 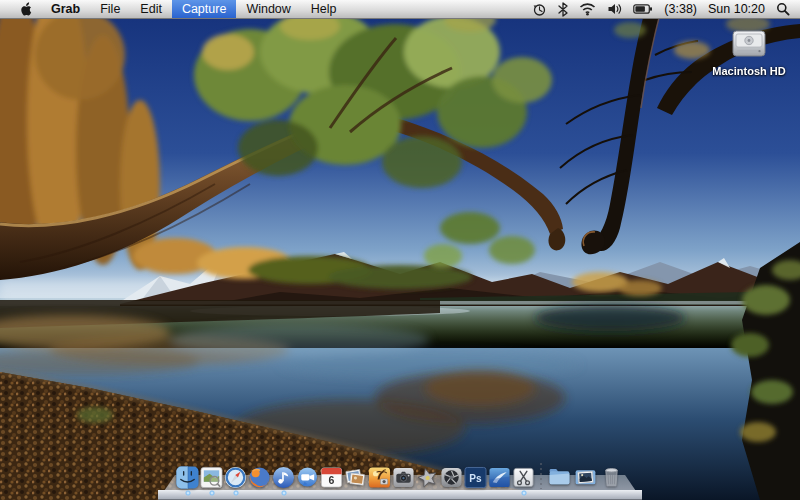 I want to click on dock-separator, so click(x=541, y=476).